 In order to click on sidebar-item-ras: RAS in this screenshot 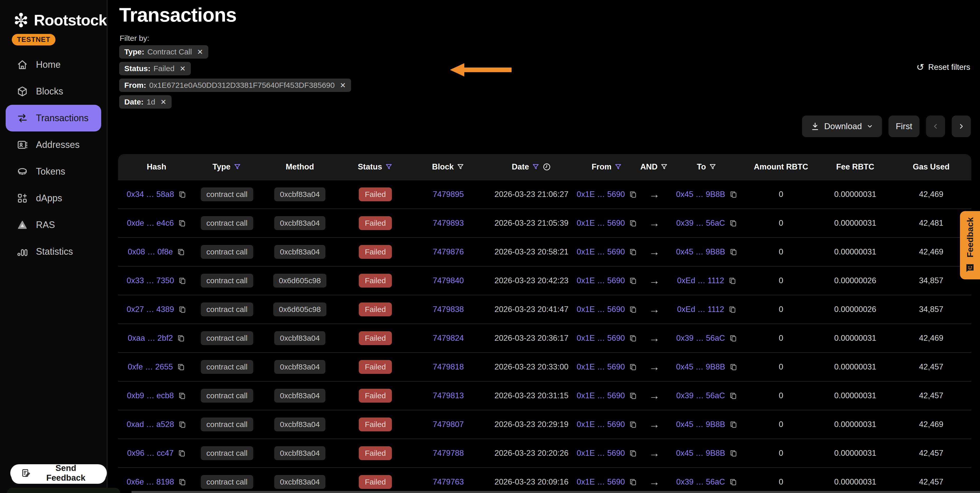, I will do `click(53, 225)`.